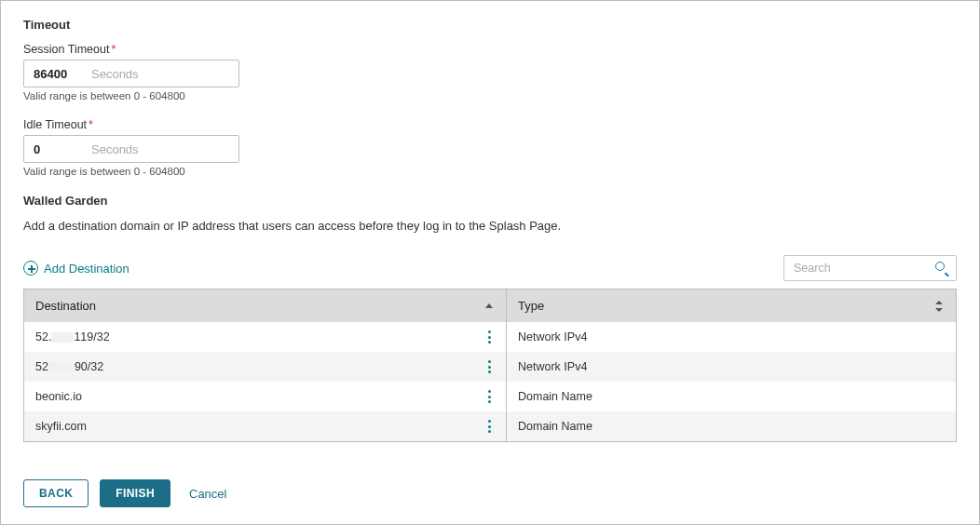 The width and height of the screenshot is (980, 525). Describe the element at coordinates (870, 268) in the screenshot. I see `search-box` at that location.